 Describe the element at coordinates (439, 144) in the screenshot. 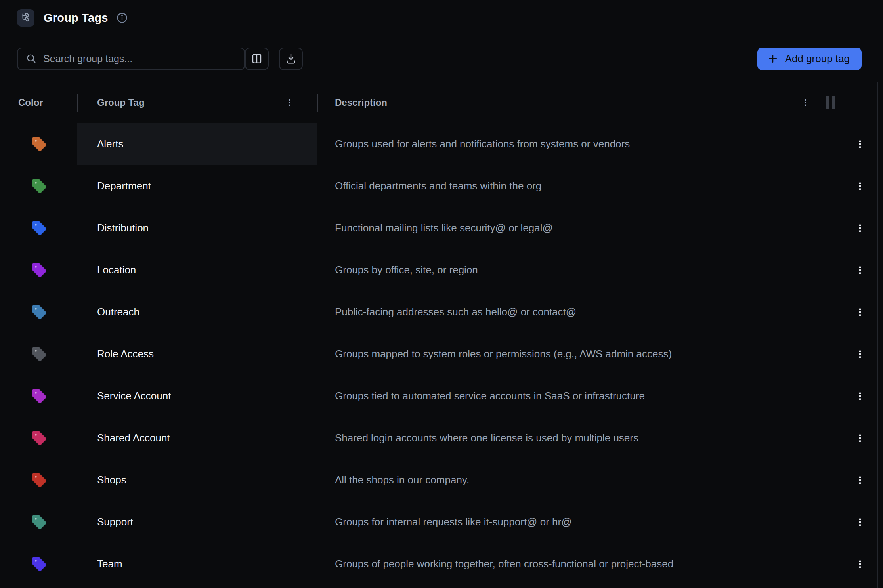

I see `table-row: Alerts Groups used for alerts and notifi…` at that location.